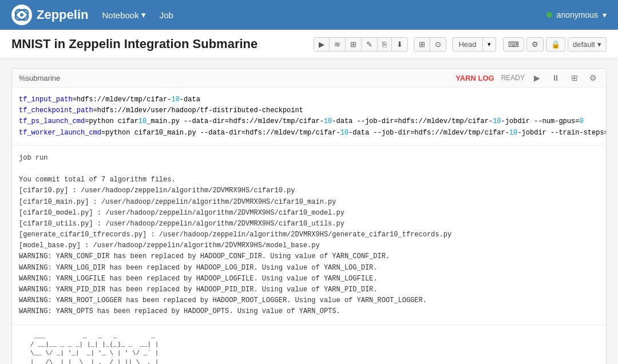  I want to click on code-line-3: tf_ps_launch_cmd=python cifar10_main.py …, so click(309, 121).